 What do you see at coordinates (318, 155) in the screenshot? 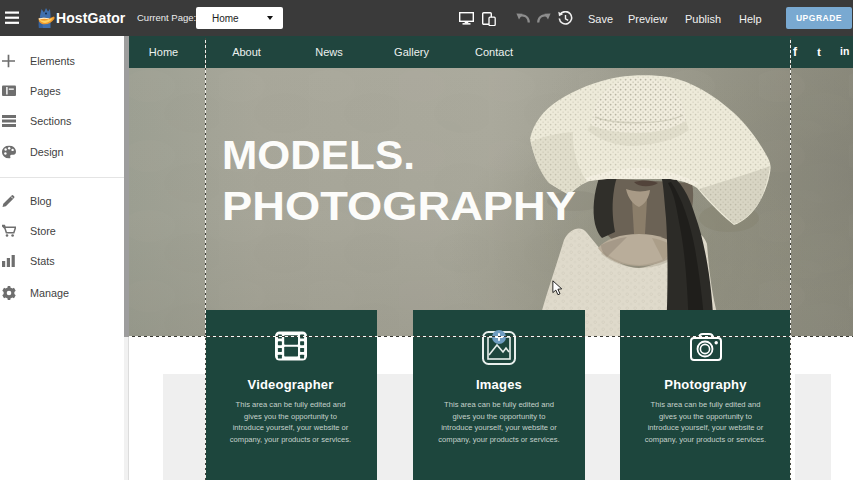
I see `svg-text: MODELS.` at bounding box center [318, 155].